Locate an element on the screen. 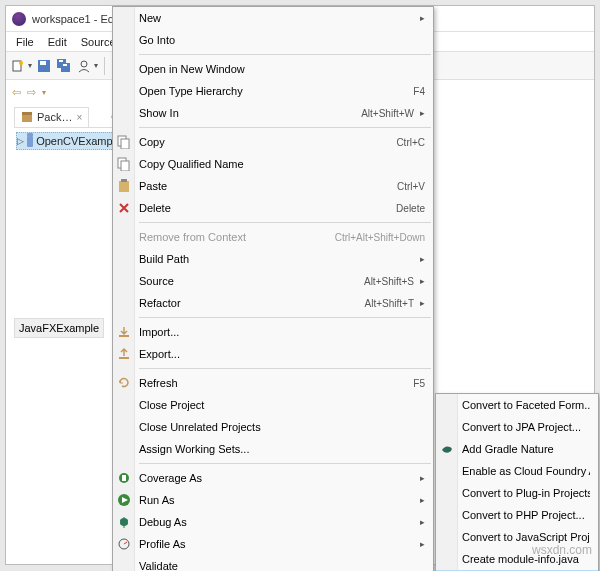  export-icon is located at coordinates (124, 354).